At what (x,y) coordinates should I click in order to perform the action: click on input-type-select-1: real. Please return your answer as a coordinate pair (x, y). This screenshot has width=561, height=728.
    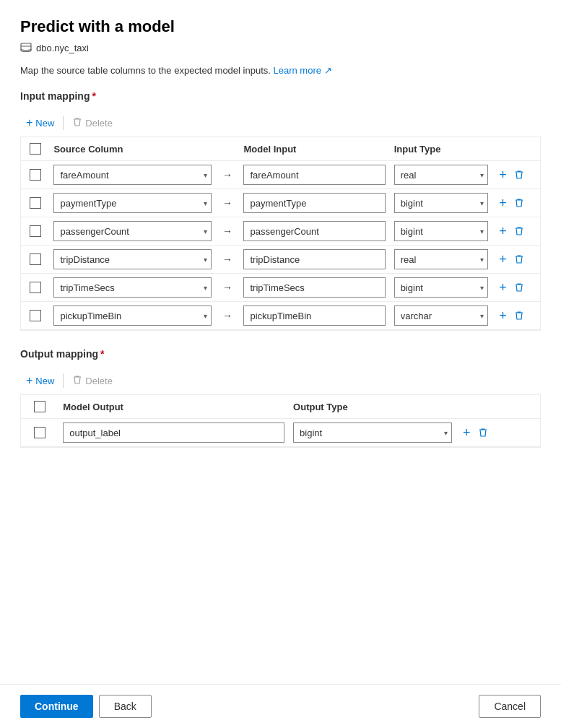
    Looking at the image, I should click on (441, 175).